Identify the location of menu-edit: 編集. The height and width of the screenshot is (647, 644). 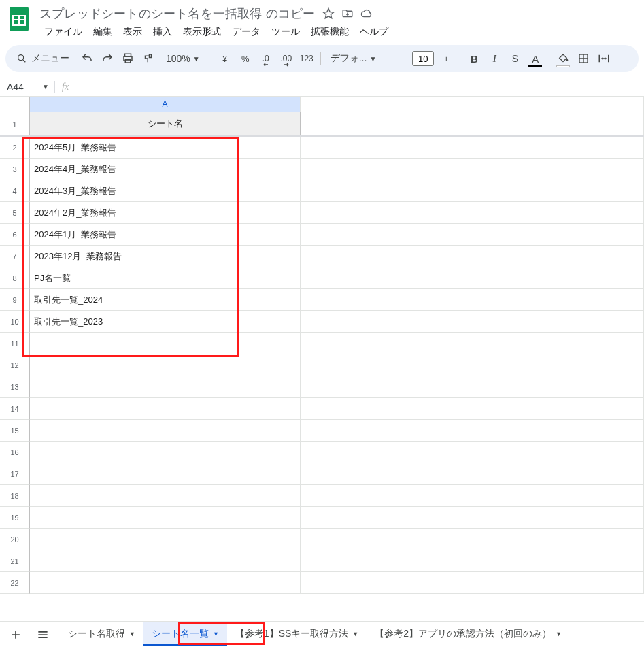
(103, 32).